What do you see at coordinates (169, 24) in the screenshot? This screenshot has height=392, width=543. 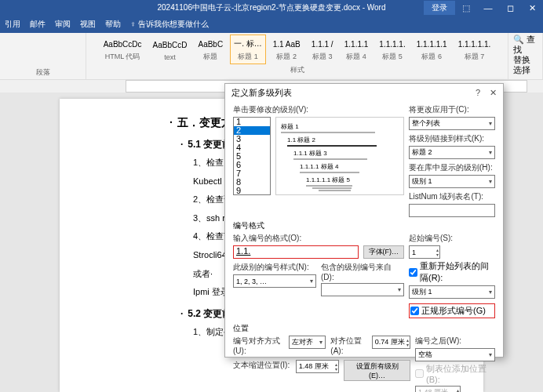 I see `tell-me-input: ♀ 告诉我你想要做什么` at bounding box center [169, 24].